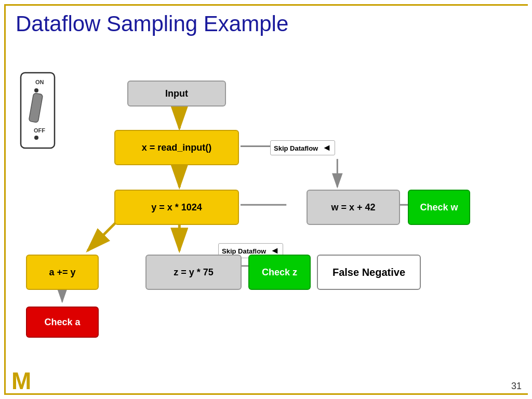 This screenshot has width=532, height=399. I want to click on input-box: Input, so click(177, 94).